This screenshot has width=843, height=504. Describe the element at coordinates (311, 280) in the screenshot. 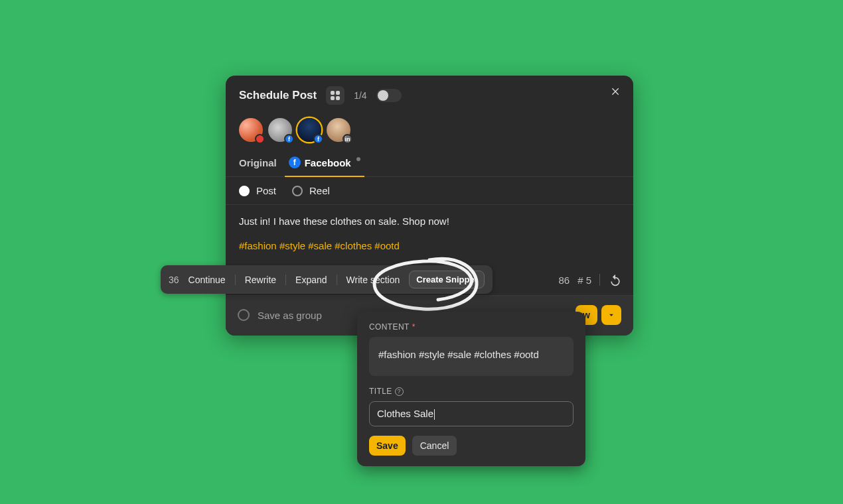

I see `ai-expand: Expand` at that location.